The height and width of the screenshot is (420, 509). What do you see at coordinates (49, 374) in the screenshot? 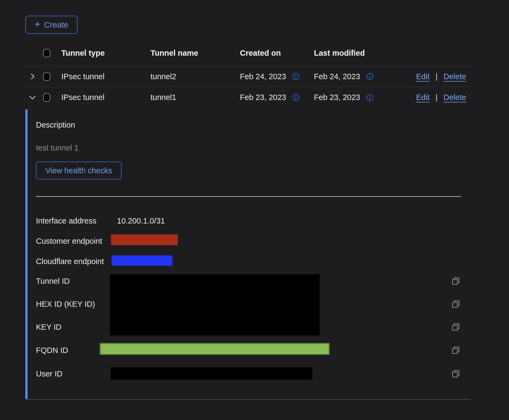
I see `user-id-label: User ID` at bounding box center [49, 374].